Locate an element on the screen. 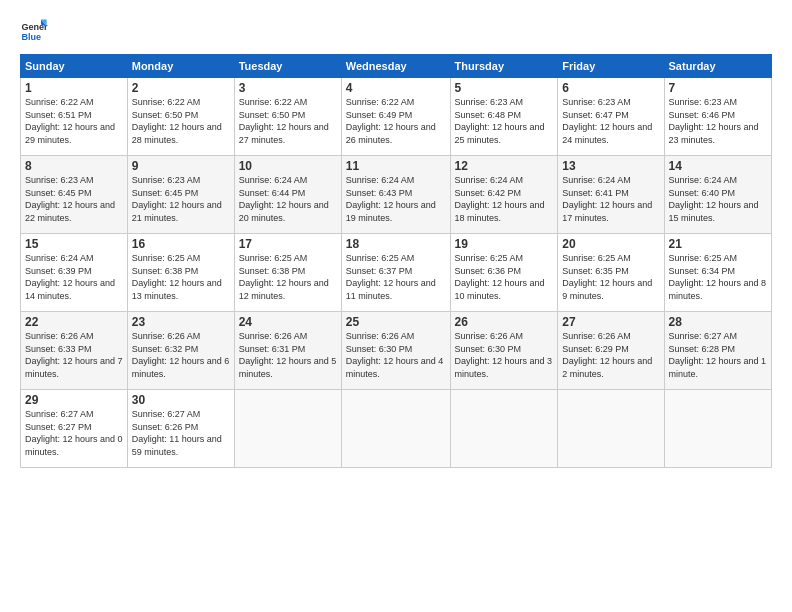 The height and width of the screenshot is (612, 792). day-info: Sunrise: 6:25 AMSunset: 6:37 PMDaylight:… is located at coordinates (396, 277).